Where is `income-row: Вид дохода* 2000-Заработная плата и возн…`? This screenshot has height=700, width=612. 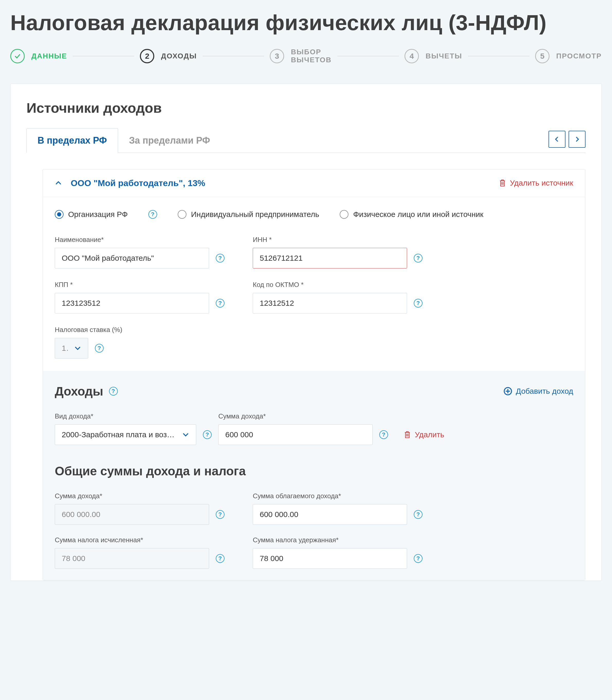
income-row: Вид дохода* 2000-Заработная плата и возн… is located at coordinates (314, 429).